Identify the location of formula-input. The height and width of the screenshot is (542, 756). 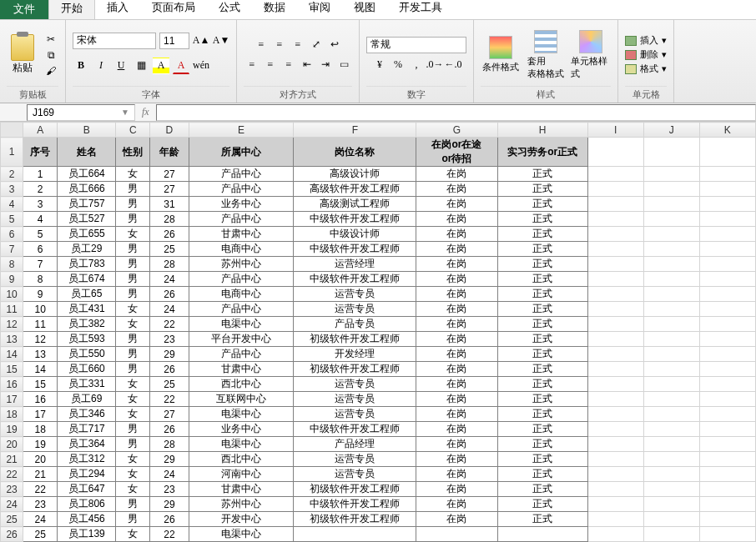
(456, 113).